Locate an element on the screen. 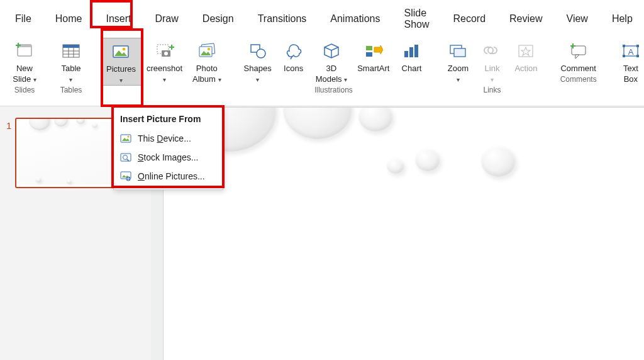 Image resolution: width=644 pixels, height=360 pixels. menu-stock-images: Stock Images... is located at coordinates (169, 157).